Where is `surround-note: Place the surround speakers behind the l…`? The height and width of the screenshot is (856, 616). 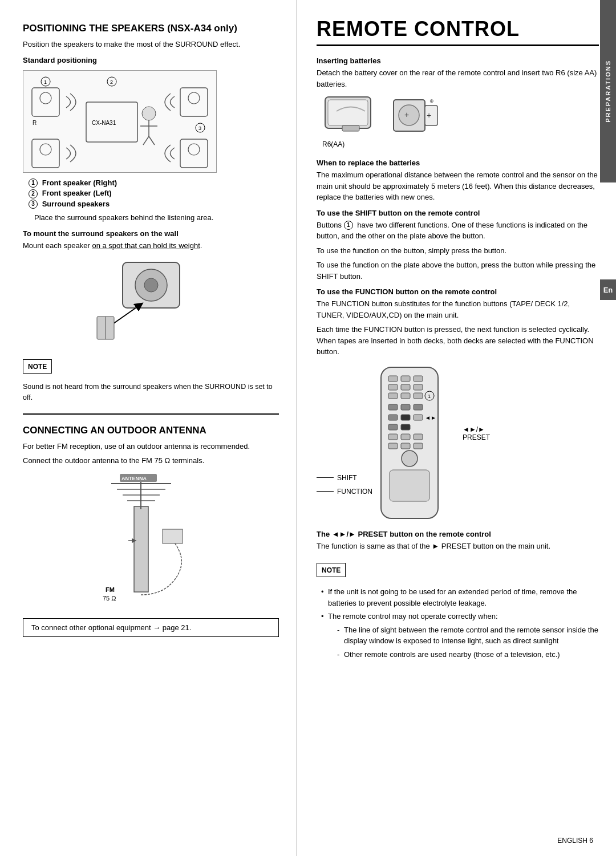 surround-note: Place the surround speakers behind the l… is located at coordinates (156, 218).